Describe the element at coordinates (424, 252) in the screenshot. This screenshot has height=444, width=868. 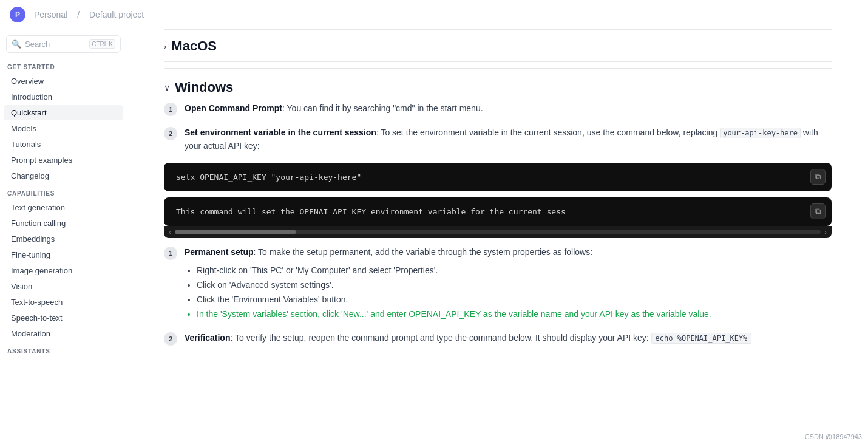
I see `permanent-step-rest: : To make the setup permanent, add the v…` at that location.